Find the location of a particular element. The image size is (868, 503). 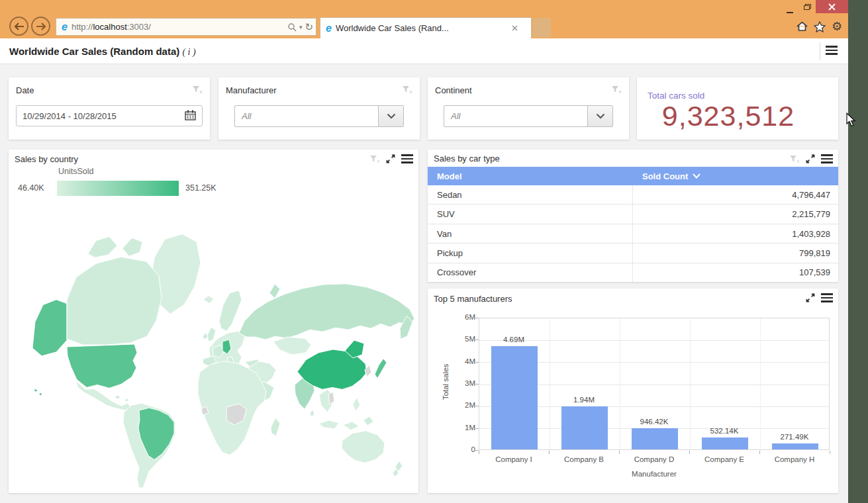

continent-select-arrow is located at coordinates (600, 116).